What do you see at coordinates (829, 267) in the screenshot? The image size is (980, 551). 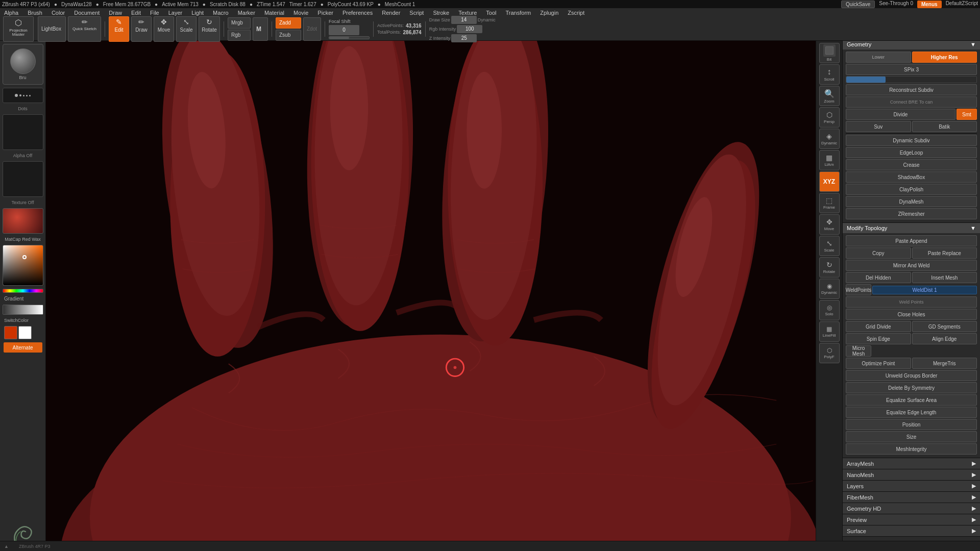 I see `vp-rotate-btn: ↻ Rotate` at bounding box center [829, 267].